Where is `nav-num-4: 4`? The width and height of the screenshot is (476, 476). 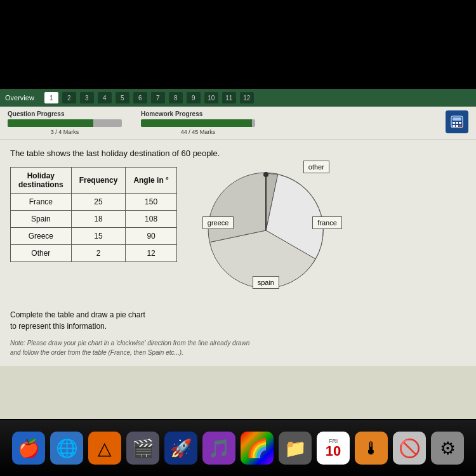
nav-num-4: 4 is located at coordinates (105, 98).